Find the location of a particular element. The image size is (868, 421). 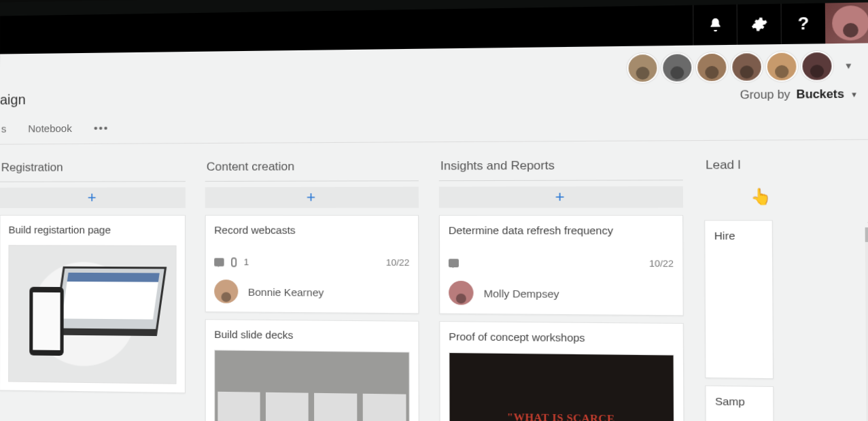

settings-button is located at coordinates (759, 24).